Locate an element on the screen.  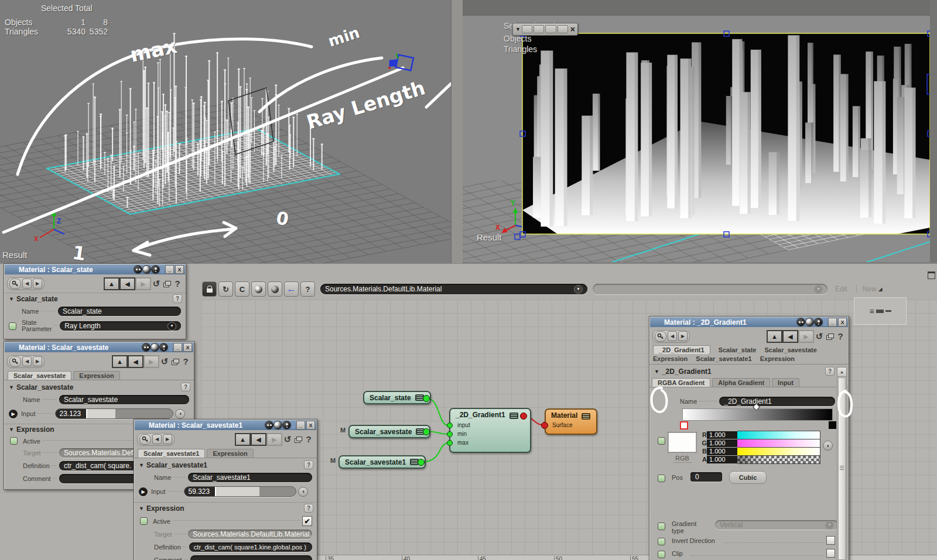
port-out-scalar-state is located at coordinates (426, 398).